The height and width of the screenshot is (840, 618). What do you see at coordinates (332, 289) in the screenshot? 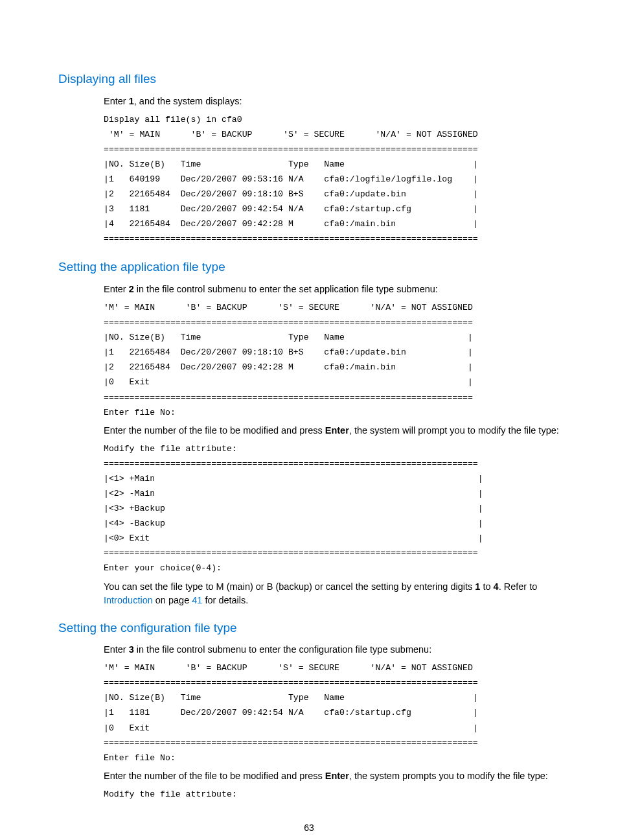
I see `section2-para1: Enter 2 in the file control submenu to e…` at bounding box center [332, 289].